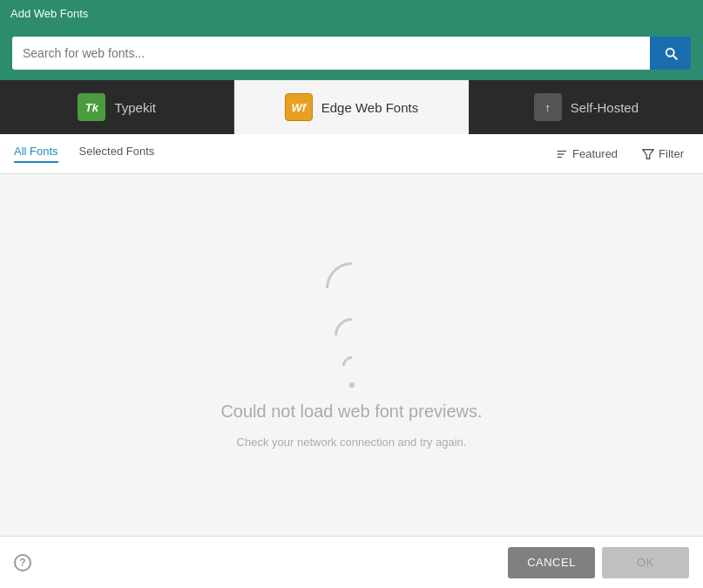  Describe the element at coordinates (352, 154) in the screenshot. I see `filters-bar: All Fonts Selected Fonts Featured Filter` at that location.